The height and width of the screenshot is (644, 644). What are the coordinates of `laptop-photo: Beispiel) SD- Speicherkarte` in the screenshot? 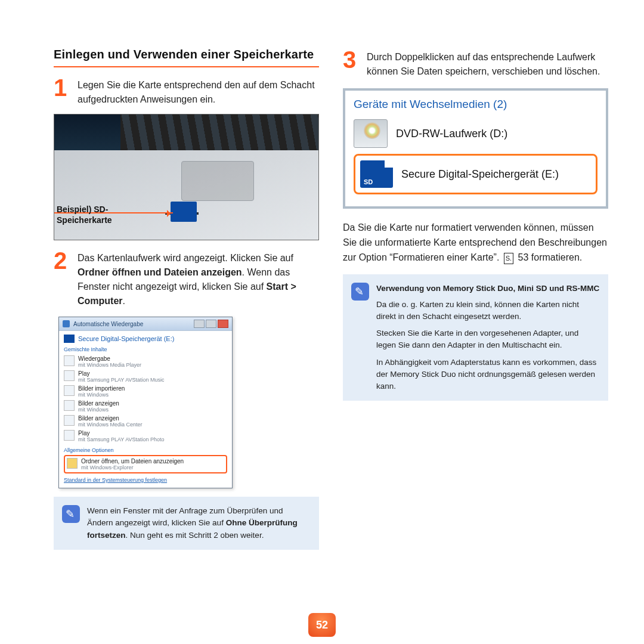 It's located at (186, 177).